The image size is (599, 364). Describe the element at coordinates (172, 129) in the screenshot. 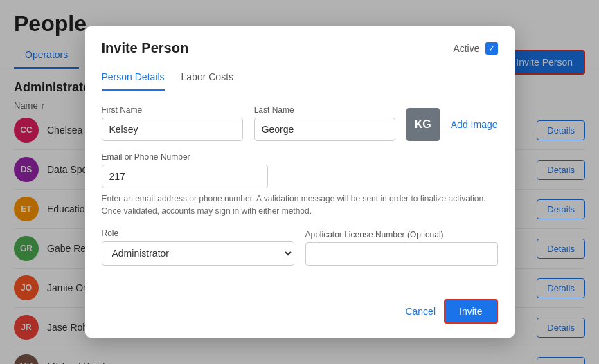

I see `first-name-input` at that location.